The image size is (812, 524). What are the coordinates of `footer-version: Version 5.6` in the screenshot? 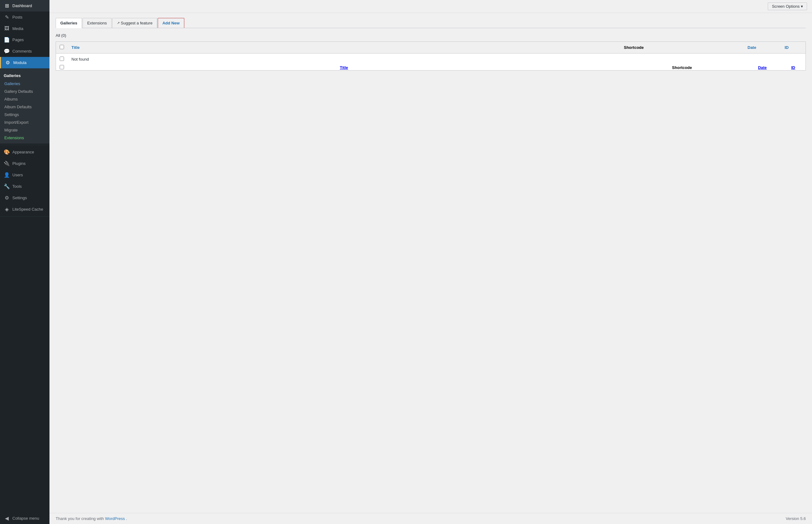 It's located at (796, 519).